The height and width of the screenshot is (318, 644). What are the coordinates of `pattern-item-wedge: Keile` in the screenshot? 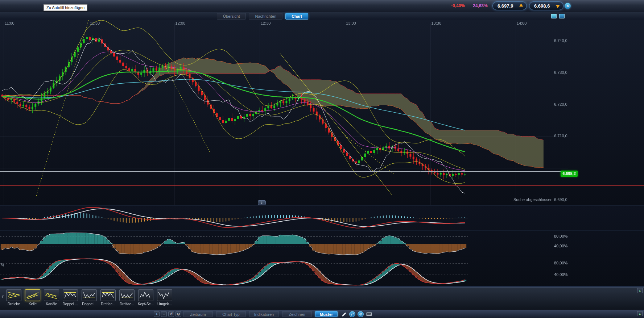 It's located at (33, 298).